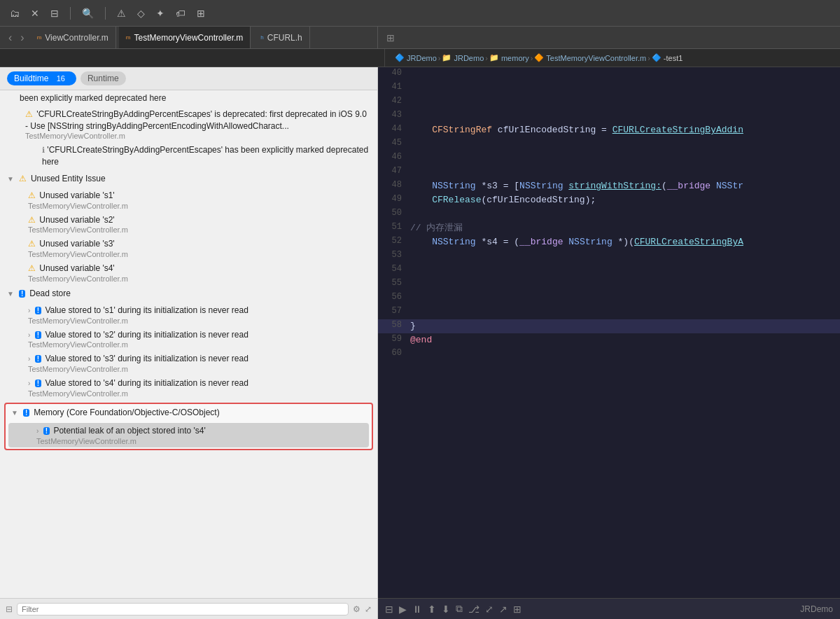 The height and width of the screenshot is (619, 840). What do you see at coordinates (147, 335) in the screenshot?
I see `issue-title: Value stored to 's2' during its initiali…` at bounding box center [147, 335].